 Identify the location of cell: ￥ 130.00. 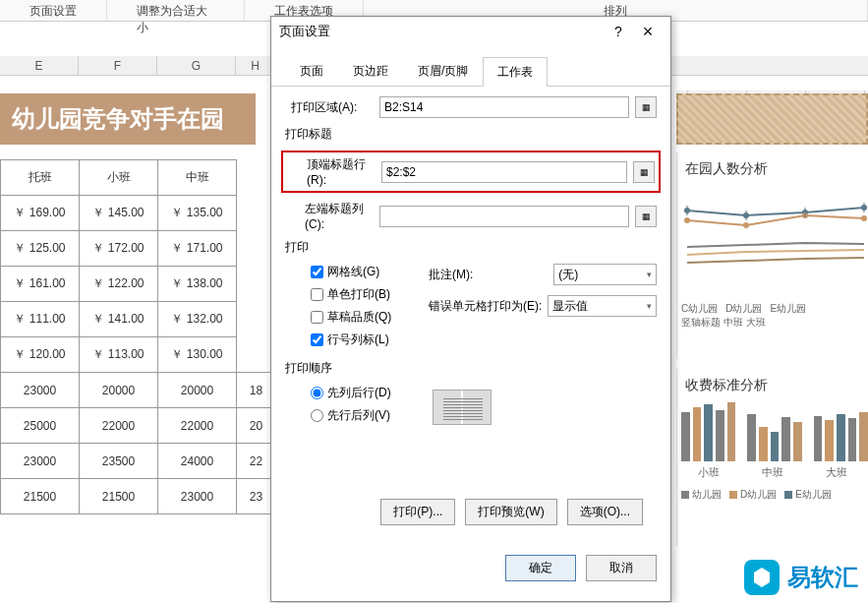
(198, 355).